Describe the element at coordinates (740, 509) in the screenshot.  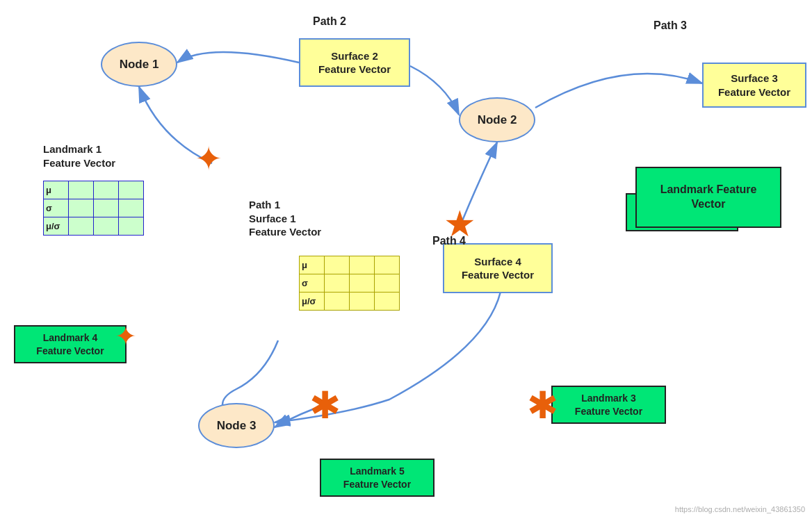
I see `watermark: https://blog.csdn.net/weixin_43861350` at that location.